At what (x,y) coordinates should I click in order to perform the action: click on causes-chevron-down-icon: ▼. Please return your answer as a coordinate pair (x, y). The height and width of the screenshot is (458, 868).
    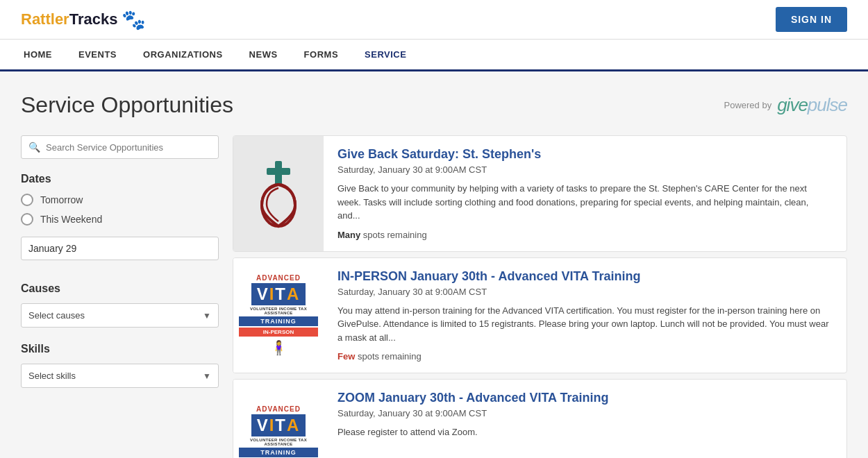
    Looking at the image, I should click on (207, 316).